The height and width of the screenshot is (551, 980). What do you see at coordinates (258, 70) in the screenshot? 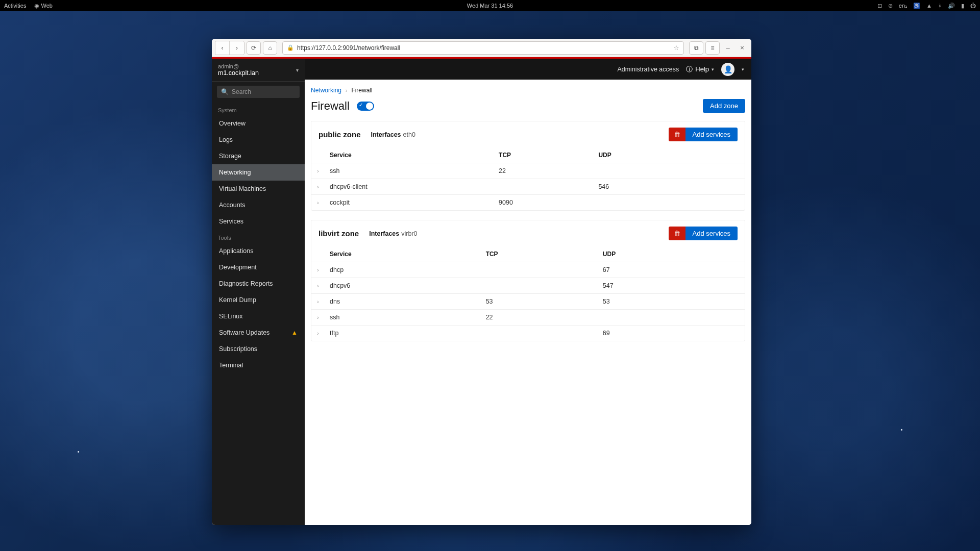
I see `host-selector: admin@ m1.cockpit.lan ▾` at bounding box center [258, 70].